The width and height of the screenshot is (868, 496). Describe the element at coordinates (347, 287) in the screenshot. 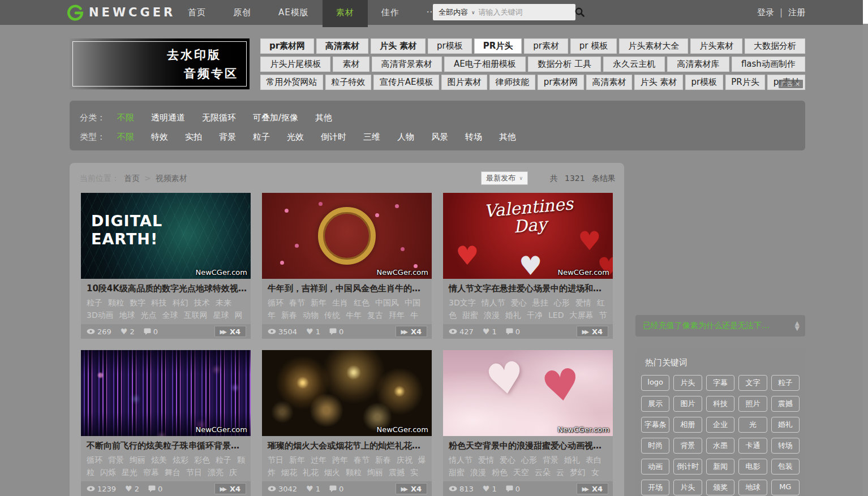

I see `video-title: 牛年到，吉祥到，中国风金色生肖牛的…` at that location.